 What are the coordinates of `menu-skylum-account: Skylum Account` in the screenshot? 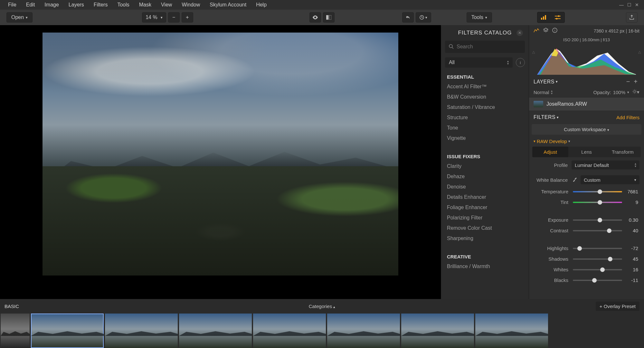 It's located at (228, 5).